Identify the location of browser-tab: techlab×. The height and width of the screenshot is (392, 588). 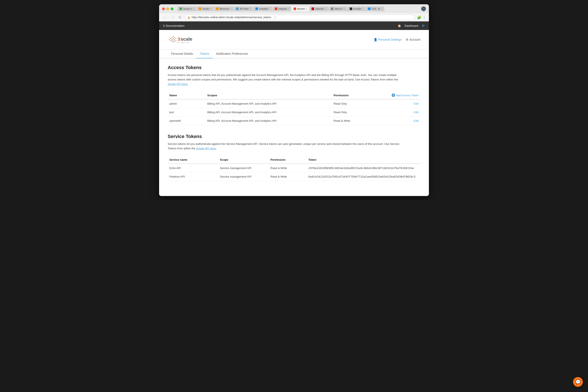
(357, 9).